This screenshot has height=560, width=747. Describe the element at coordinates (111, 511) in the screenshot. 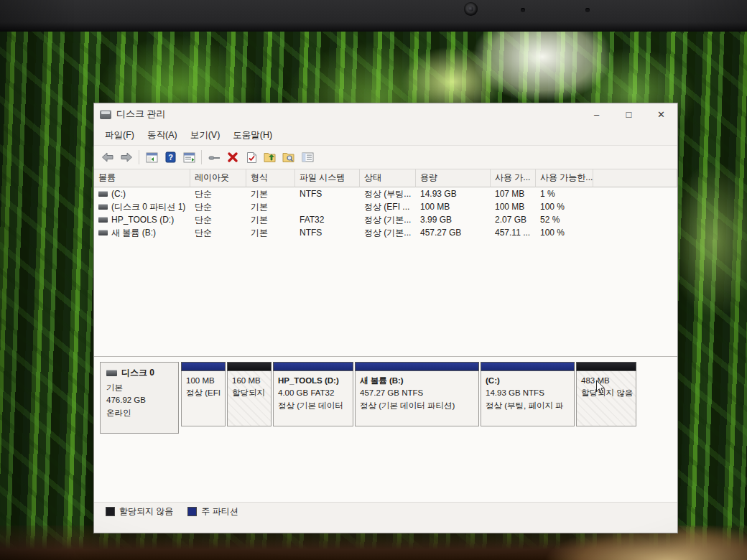

I see `legend-unallocated-swatch` at that location.